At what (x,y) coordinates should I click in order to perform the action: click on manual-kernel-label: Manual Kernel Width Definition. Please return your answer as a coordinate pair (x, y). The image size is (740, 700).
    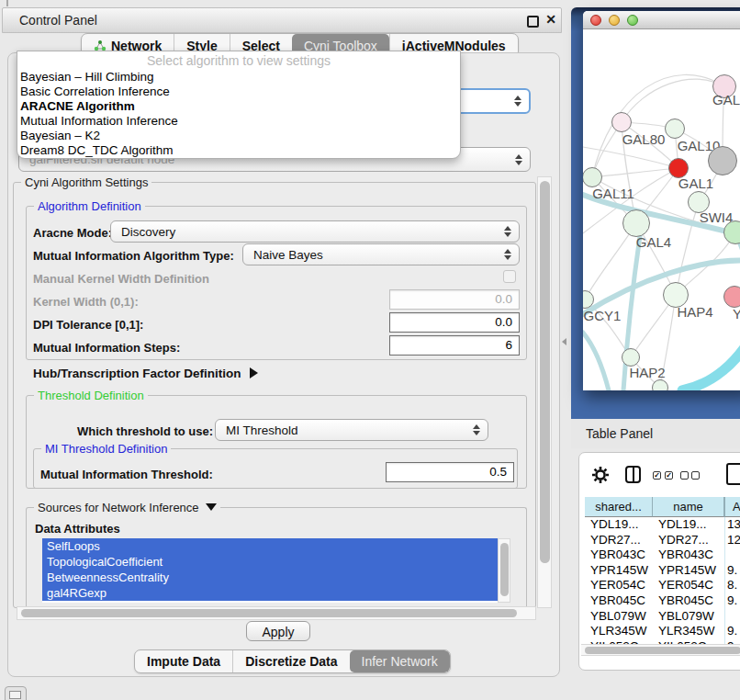
    Looking at the image, I should click on (121, 279).